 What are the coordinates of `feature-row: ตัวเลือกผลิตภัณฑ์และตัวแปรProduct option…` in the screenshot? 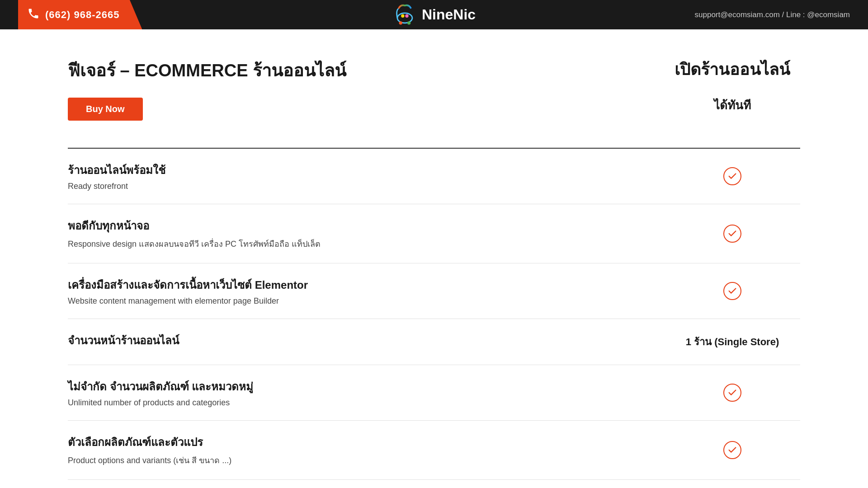 It's located at (434, 450).